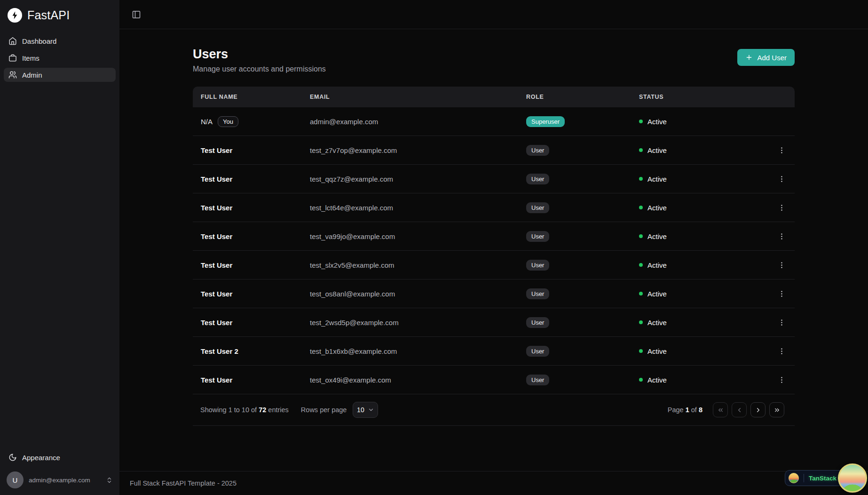 This screenshot has width=868, height=495. Describe the element at coordinates (15, 15) in the screenshot. I see `fastapi-bolt-icon` at that location.